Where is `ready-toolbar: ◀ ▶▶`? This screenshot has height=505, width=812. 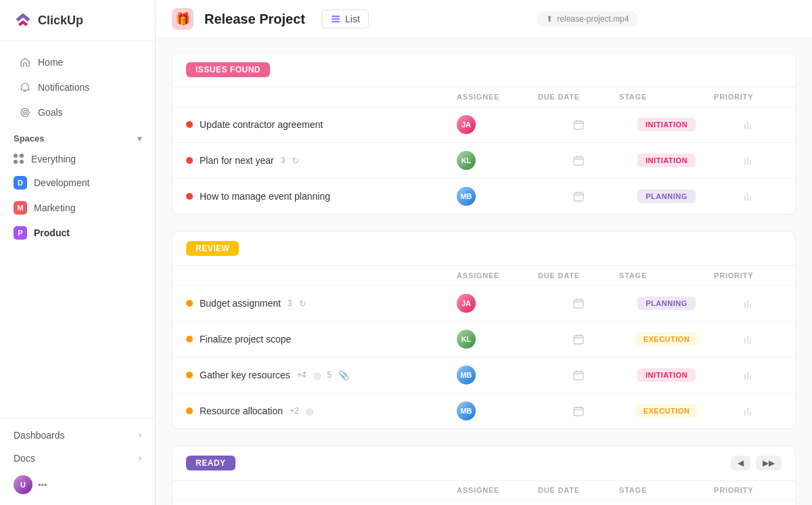 ready-toolbar: ◀ ▶▶ is located at coordinates (757, 463).